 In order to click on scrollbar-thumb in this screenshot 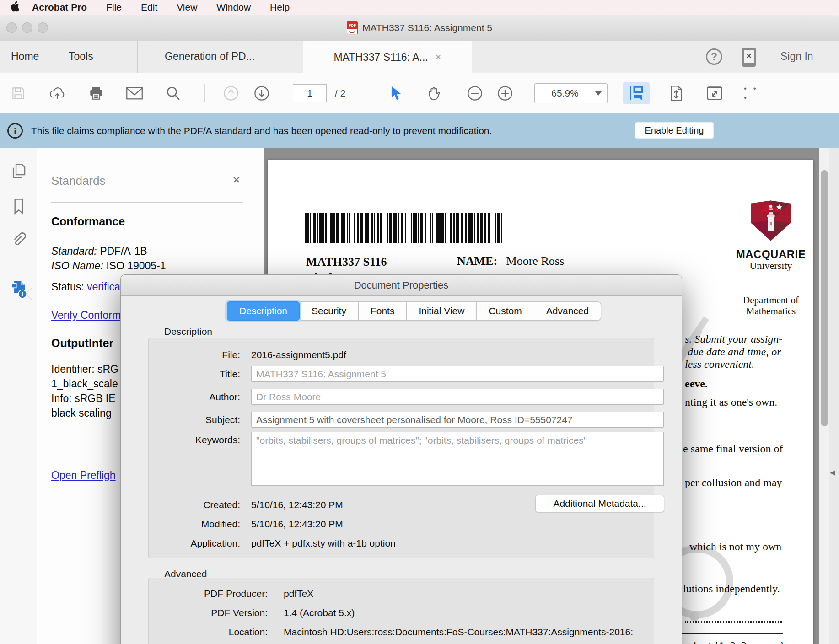, I will do `click(824, 298)`.